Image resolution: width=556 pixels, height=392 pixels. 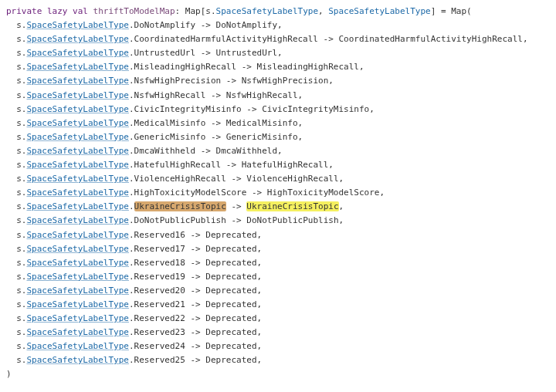 I want to click on type-name-1: SpaceSafetyLabelType, so click(x=267, y=11).